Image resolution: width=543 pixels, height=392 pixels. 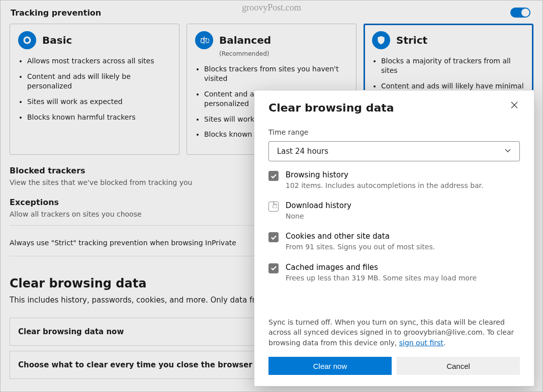 I want to click on basic-icon, so click(x=27, y=40).